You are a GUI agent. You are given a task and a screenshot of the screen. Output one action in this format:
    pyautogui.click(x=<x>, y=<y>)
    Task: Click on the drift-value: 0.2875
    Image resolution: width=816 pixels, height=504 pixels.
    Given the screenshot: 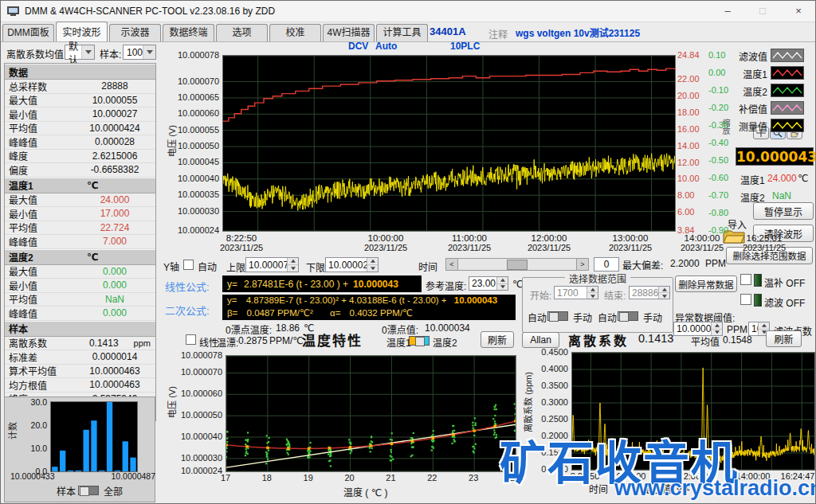 What is the action you would take?
    pyautogui.click(x=253, y=341)
    